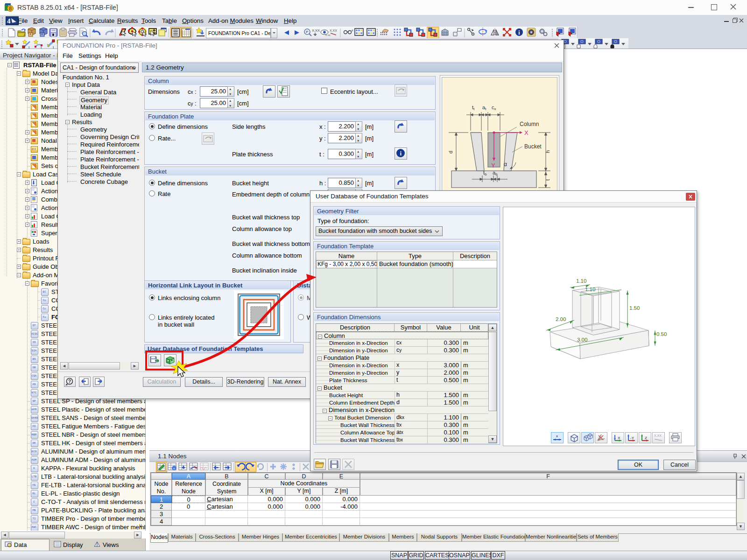 The height and width of the screenshot is (560, 747). I want to click on svg-text: Y, so click(493, 165).